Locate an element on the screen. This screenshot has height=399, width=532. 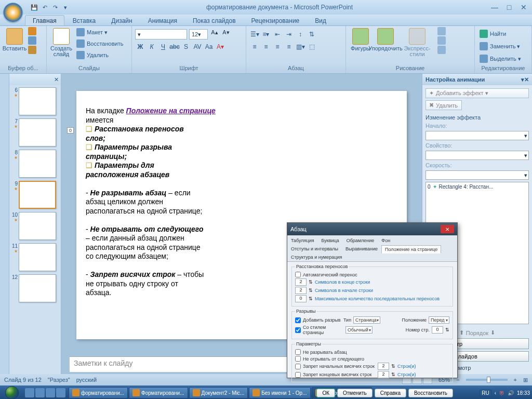
orphan-checkbox is located at coordinates (298, 367).